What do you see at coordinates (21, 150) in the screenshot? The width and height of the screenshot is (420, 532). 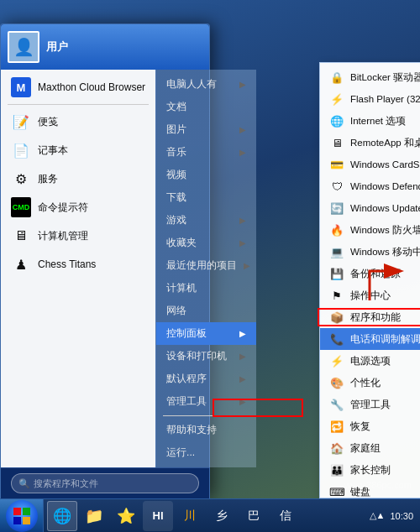 I see `notepad-icon: 📄` at bounding box center [21, 150].